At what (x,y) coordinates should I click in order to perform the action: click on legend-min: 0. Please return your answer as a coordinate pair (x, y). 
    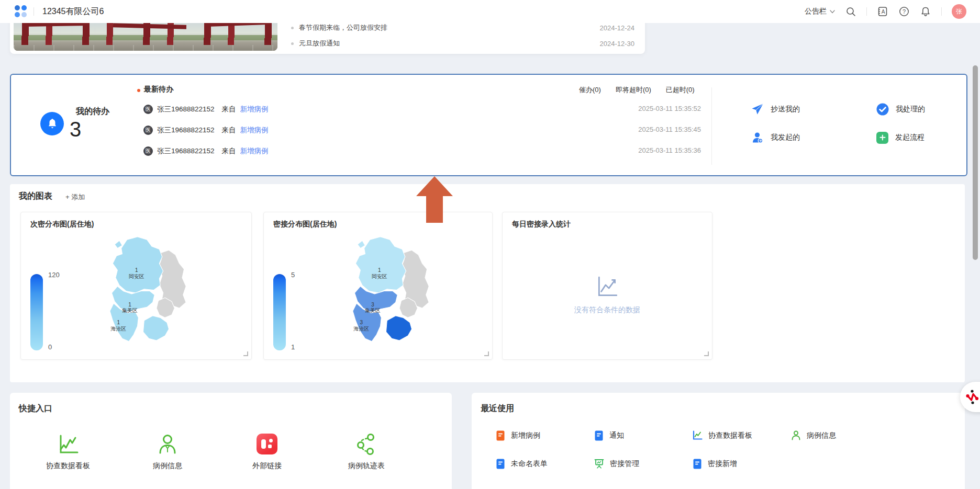
    Looking at the image, I should click on (50, 347).